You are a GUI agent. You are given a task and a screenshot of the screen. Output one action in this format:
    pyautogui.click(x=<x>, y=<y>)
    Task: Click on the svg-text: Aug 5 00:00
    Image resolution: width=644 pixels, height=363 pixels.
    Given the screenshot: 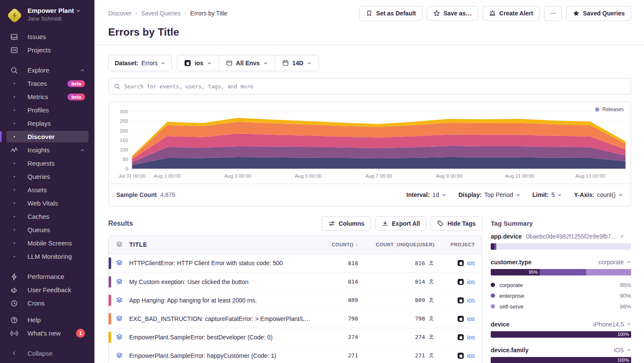 What is the action you would take?
    pyautogui.click(x=308, y=176)
    